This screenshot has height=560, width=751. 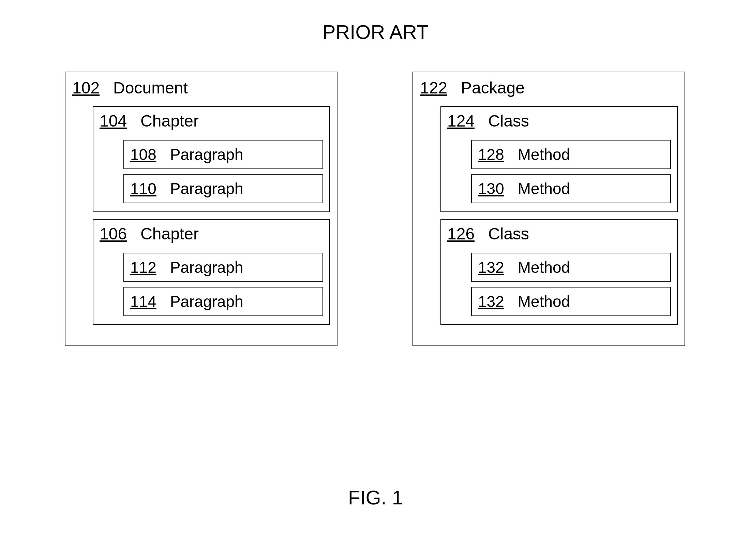 What do you see at coordinates (86, 88) in the screenshot?
I see `document-ref: 102` at bounding box center [86, 88].